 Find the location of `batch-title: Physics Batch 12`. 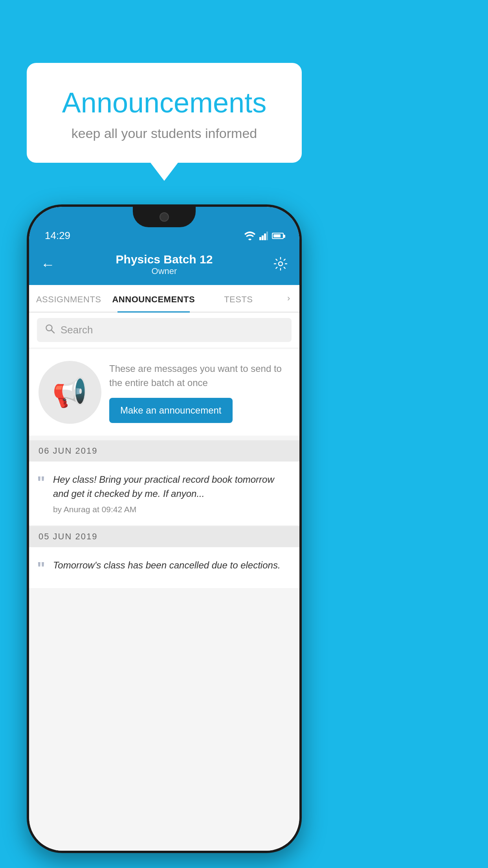

batch-title: Physics Batch 12 is located at coordinates (164, 259).